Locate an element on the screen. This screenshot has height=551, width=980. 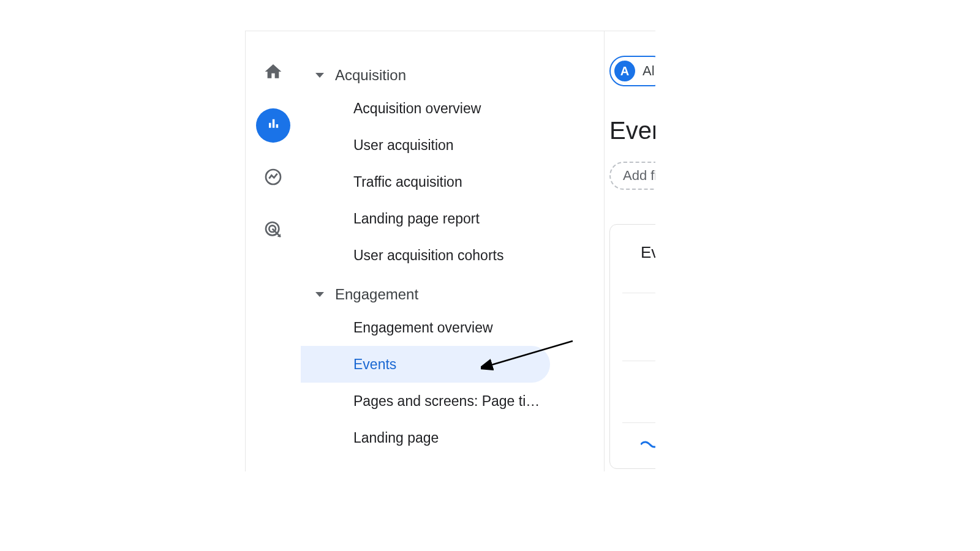
chip-label: All is located at coordinates (649, 71).